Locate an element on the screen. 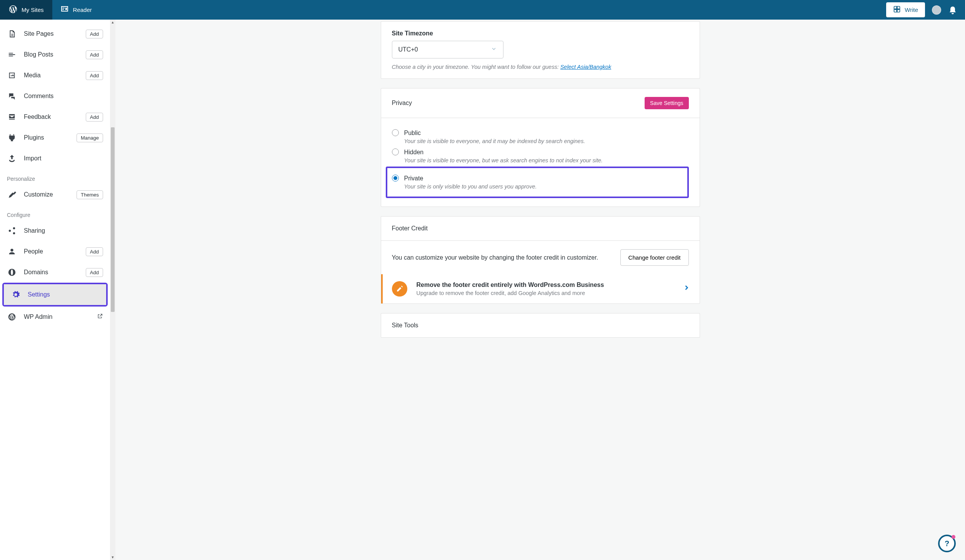 Image resolution: width=965 pixels, height=560 pixels. footer-upsell: Remove the footer credit entirely with W… is located at coordinates (540, 289).